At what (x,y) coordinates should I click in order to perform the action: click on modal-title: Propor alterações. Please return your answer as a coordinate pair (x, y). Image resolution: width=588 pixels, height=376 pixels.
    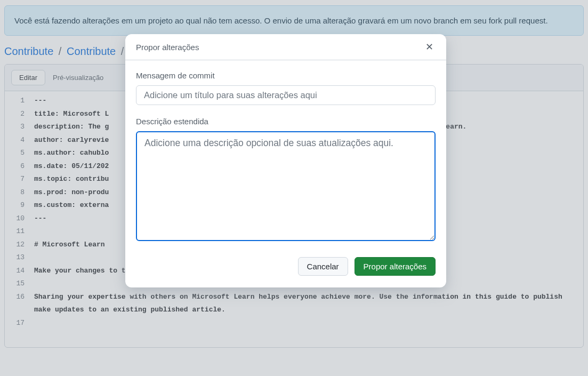
    Looking at the image, I should click on (167, 47).